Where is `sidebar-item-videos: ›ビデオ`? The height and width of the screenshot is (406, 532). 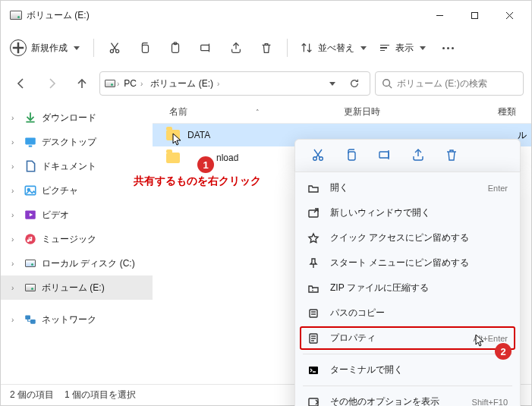
sidebar-item-videos: ›ビデオ is located at coordinates (77, 215).